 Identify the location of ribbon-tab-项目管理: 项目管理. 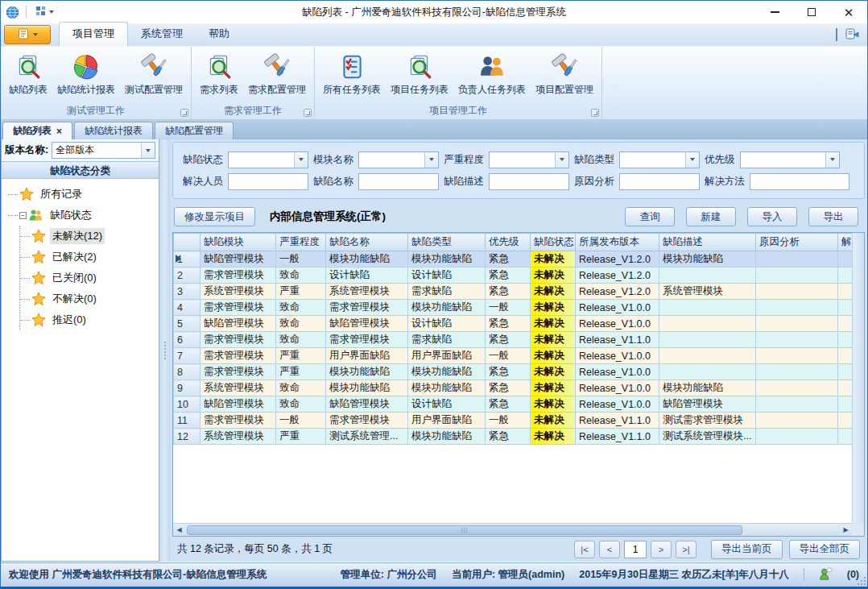
(93, 34).